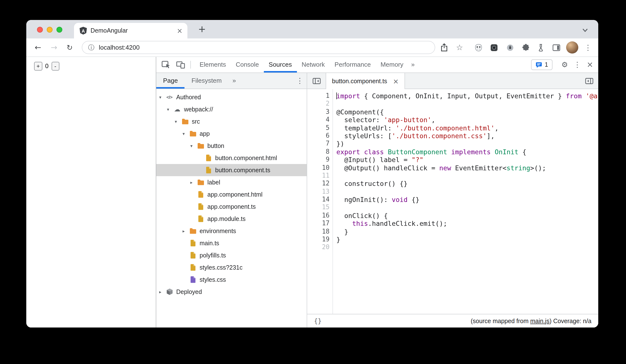 The width and height of the screenshot is (626, 364). Describe the element at coordinates (232, 146) in the screenshot. I see `tree-item-button: ▾button` at that location.